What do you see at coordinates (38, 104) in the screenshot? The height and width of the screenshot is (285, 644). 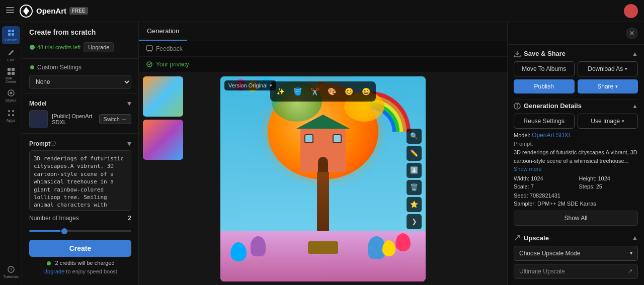 I see `model-label: Model` at bounding box center [38, 104].